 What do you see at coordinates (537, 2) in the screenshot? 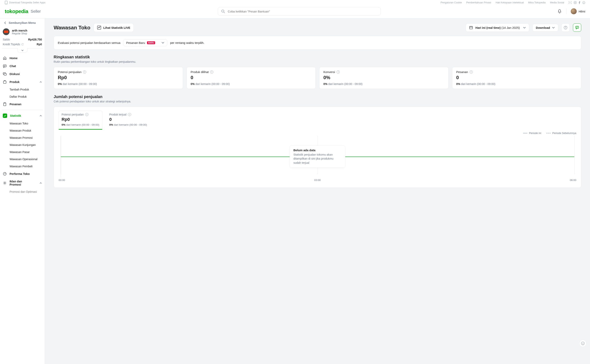
I see `top-link-mitra: Mitra Tokopedia` at bounding box center [537, 2].